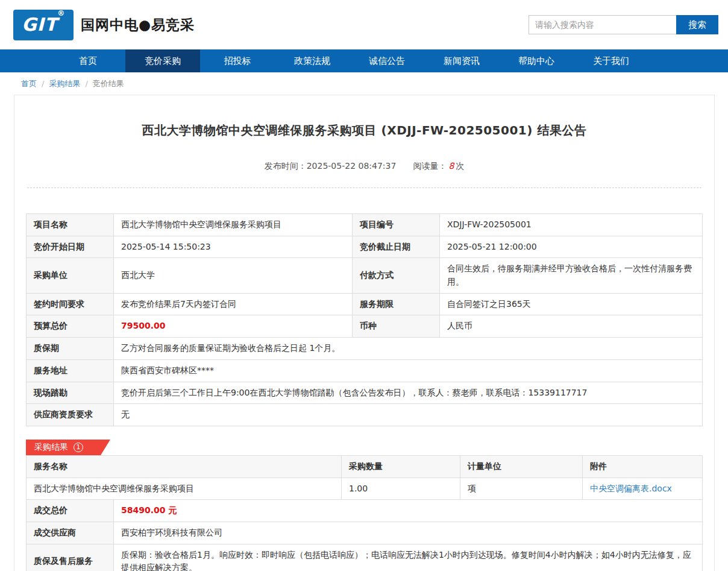 The height and width of the screenshot is (571, 728). Describe the element at coordinates (364, 130) in the screenshot. I see `page-title: 西北大学博物馆中央空调维保服务采购项目 (XDJJ-FW-202505001) …` at that location.